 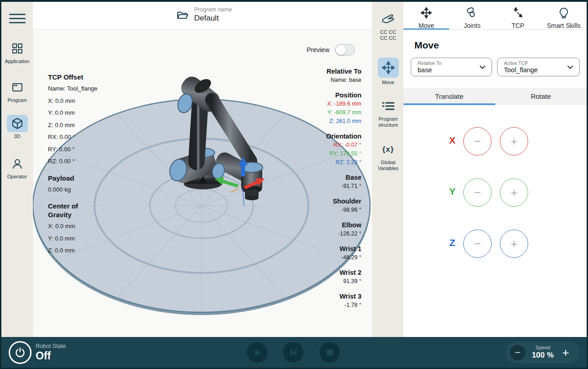 I want to click on axis-row-z: Z − +, so click(x=495, y=244).